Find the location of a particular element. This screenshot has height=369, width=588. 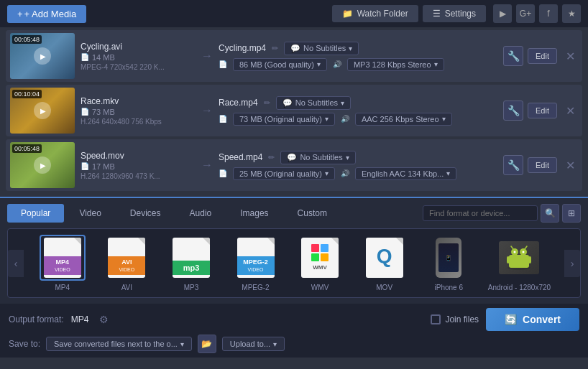

screen-button: ⊞ is located at coordinates (571, 213).